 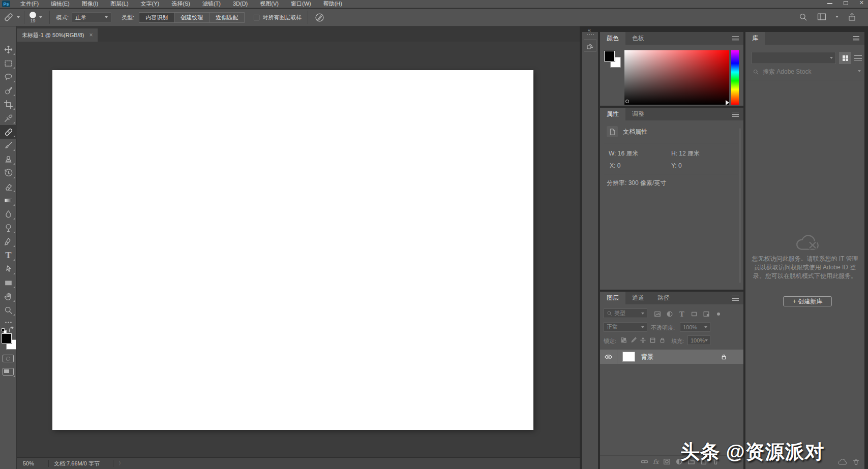 I want to click on search-icon, so click(x=803, y=17).